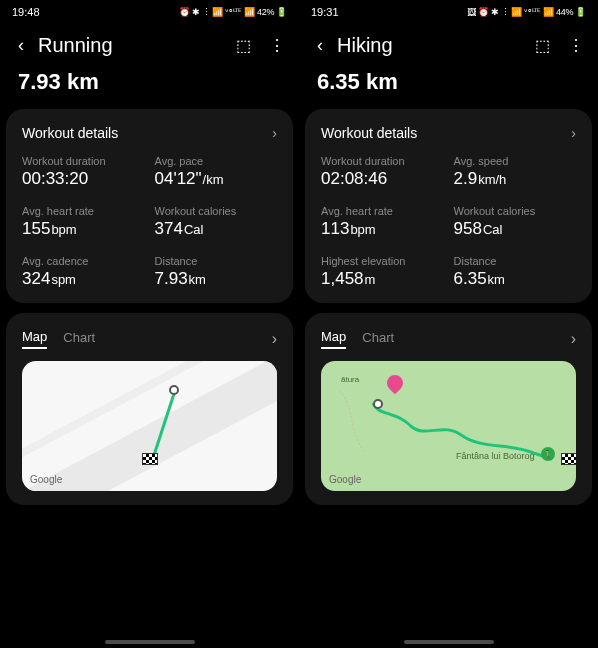 This screenshot has height=648, width=598. Describe the element at coordinates (150, 222) in the screenshot. I see `stat-grid: Workout duration 00:33:20 Avg. pace 04'1…` at that location.